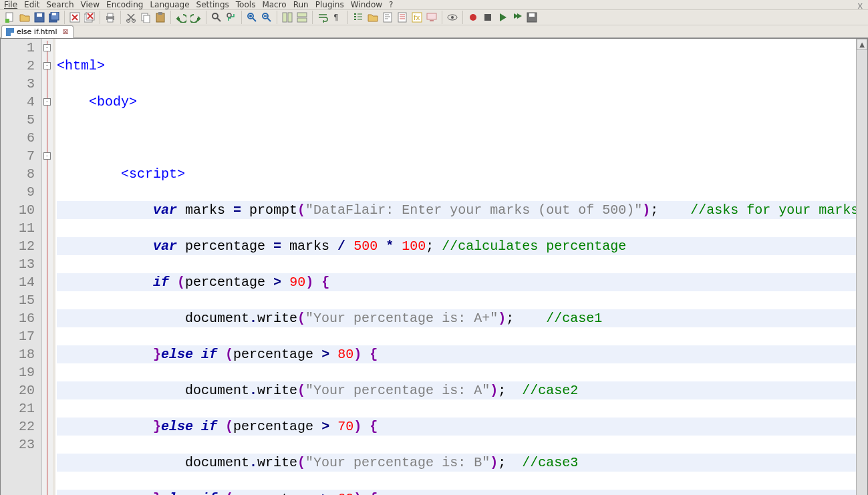 Image resolution: width=868 pixels, height=495 pixels. What do you see at coordinates (388, 17) in the screenshot?
I see `doc-map-icon` at bounding box center [388, 17].